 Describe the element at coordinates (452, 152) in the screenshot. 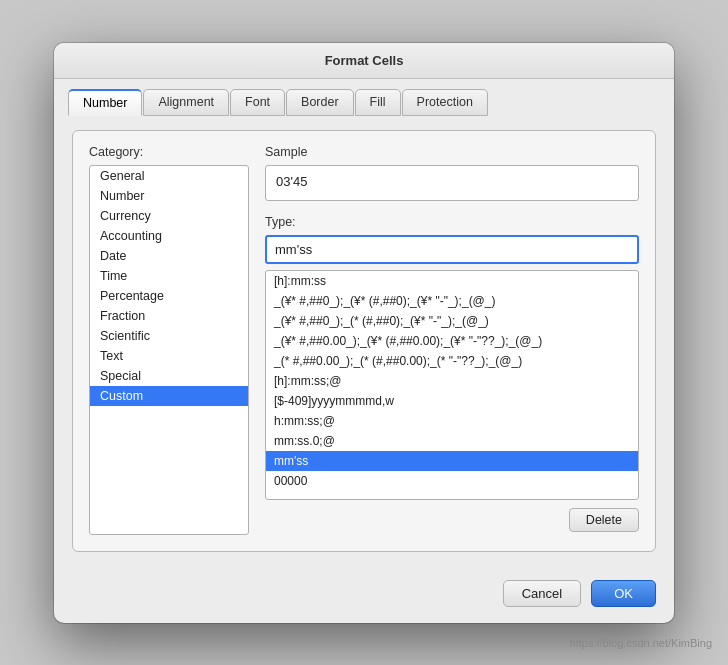

I see `sample-label: Sample` at that location.